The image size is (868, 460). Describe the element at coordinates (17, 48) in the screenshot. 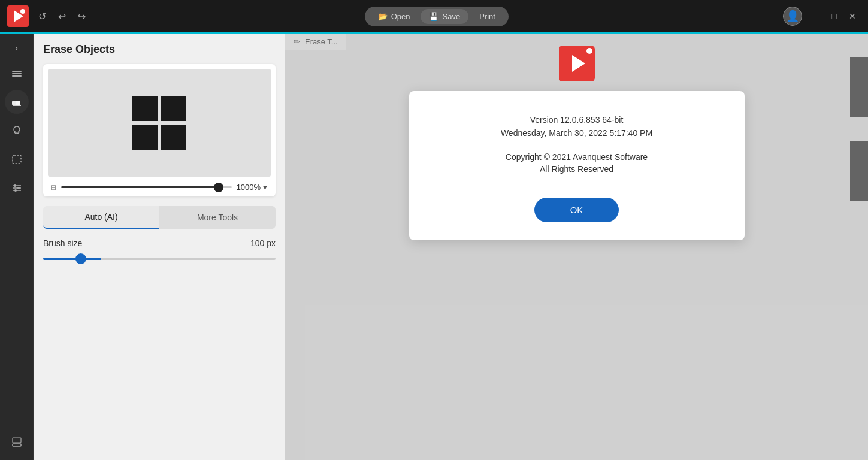

I see `sidebar-toggle: ›` at that location.